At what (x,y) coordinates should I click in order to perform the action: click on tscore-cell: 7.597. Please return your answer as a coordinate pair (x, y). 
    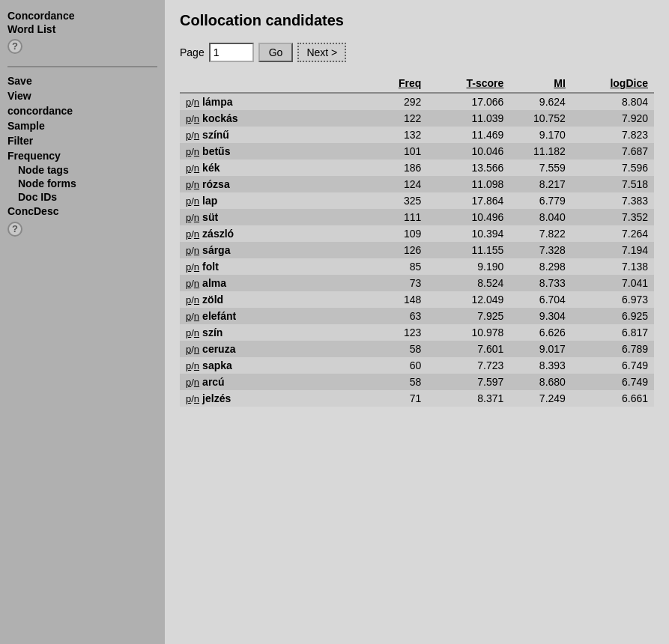
    Looking at the image, I should click on (468, 382).